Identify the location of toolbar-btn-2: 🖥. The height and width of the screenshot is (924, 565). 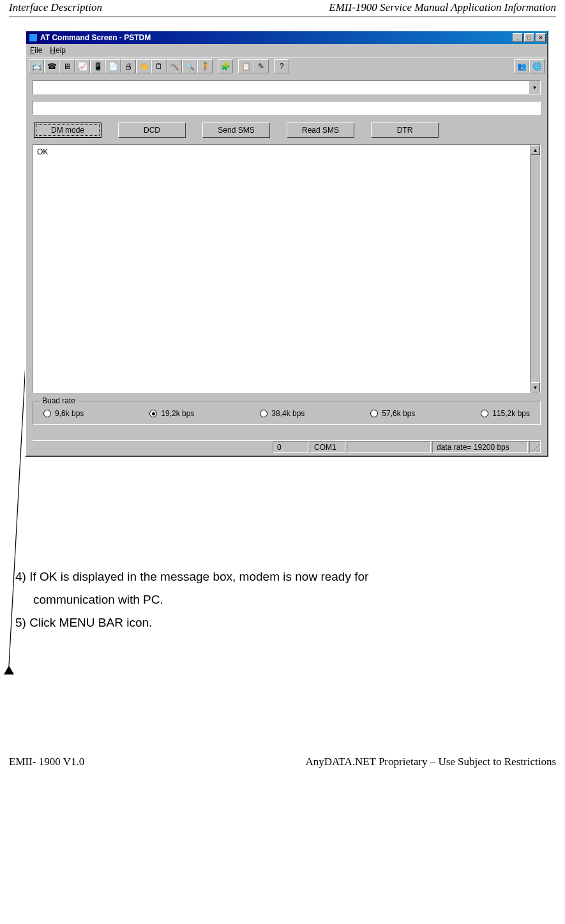
(67, 66).